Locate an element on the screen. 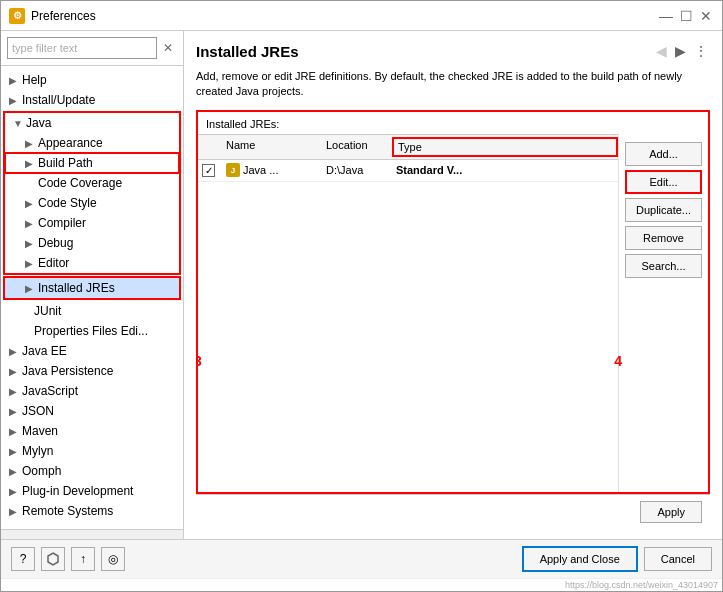 This screenshot has width=723, height=592. sidebar-item-label: Code Coverage is located at coordinates (80, 183).